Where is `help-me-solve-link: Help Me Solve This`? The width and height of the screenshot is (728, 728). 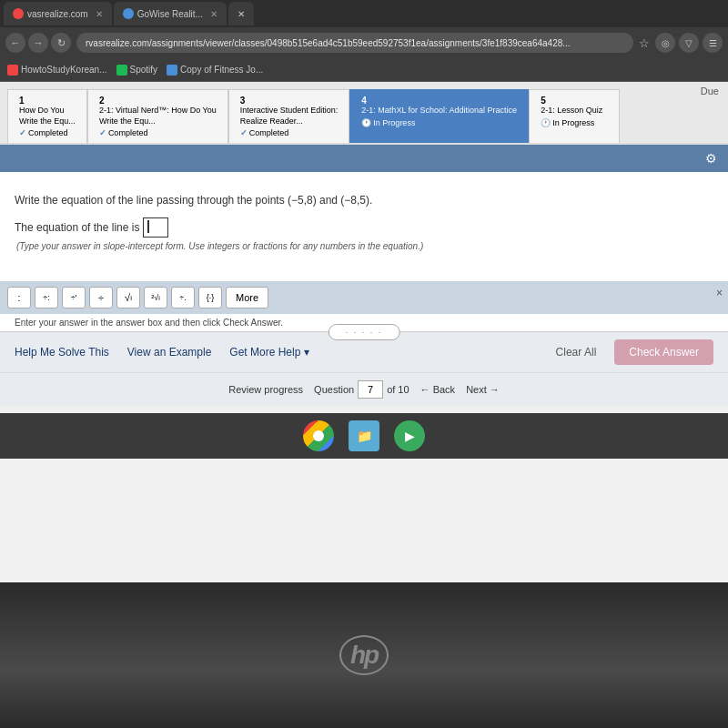 help-me-solve-link: Help Me Solve This is located at coordinates (62, 352).